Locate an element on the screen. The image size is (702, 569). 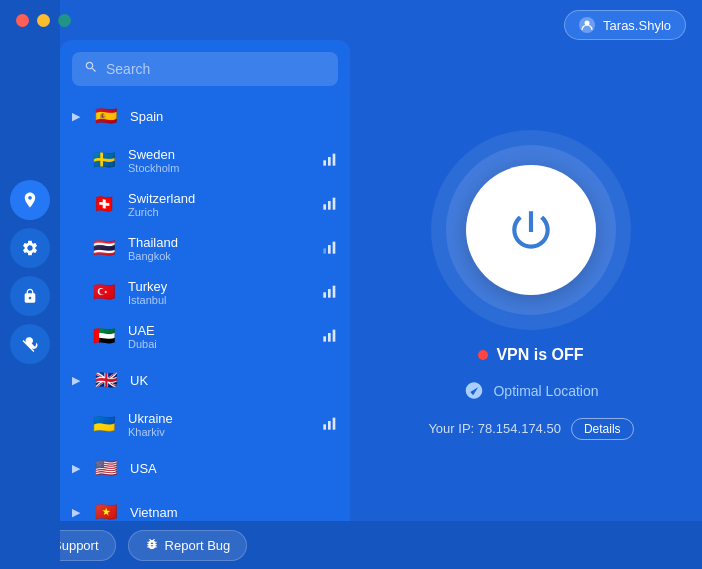
username-label: Taras.Shylo is located at coordinates (637, 26).